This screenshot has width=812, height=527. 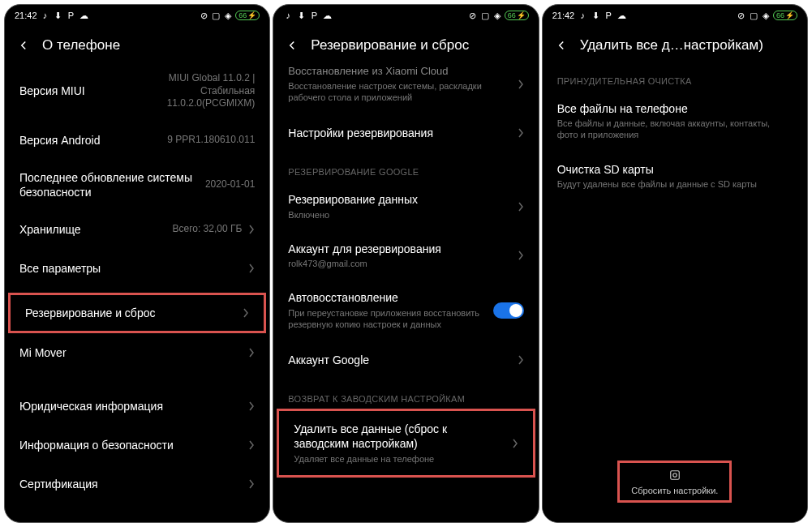 What do you see at coordinates (127, 313) in the screenshot?
I see `label: Резервирование и сброс` at bounding box center [127, 313].